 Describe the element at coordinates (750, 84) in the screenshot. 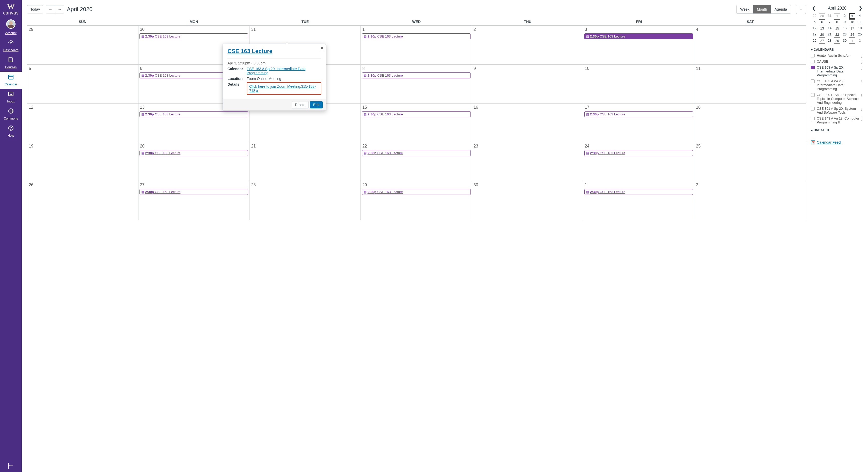

I see `day-cell: 11` at that location.